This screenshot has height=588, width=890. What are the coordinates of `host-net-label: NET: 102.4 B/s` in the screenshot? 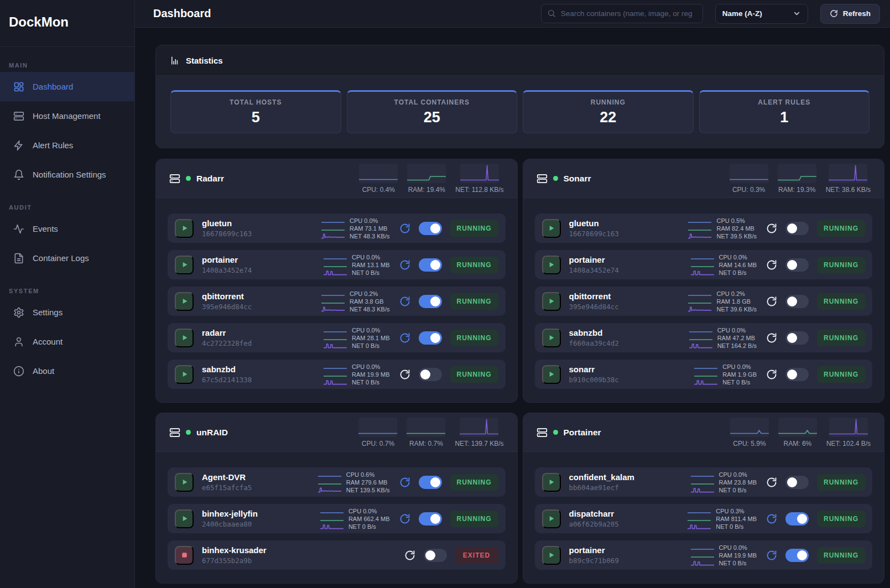 It's located at (849, 444).